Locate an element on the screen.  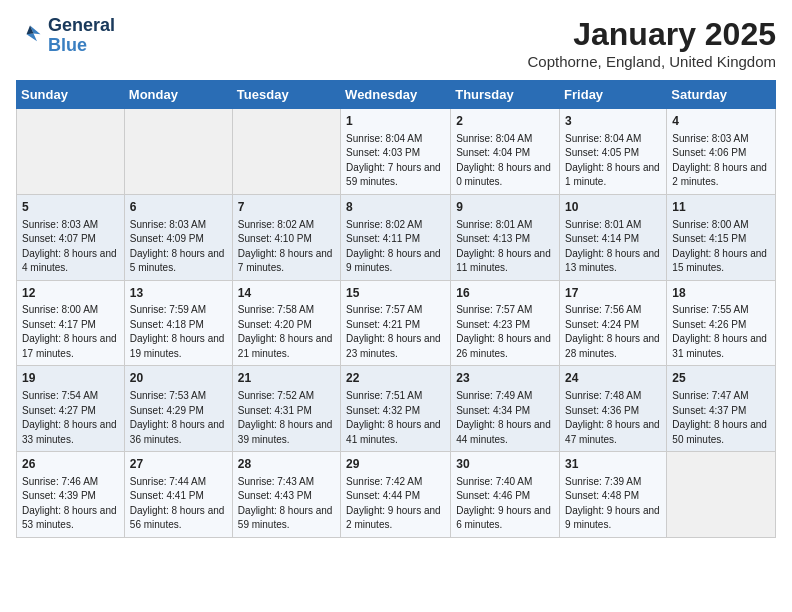
day-number: 28 is located at coordinates (286, 464).